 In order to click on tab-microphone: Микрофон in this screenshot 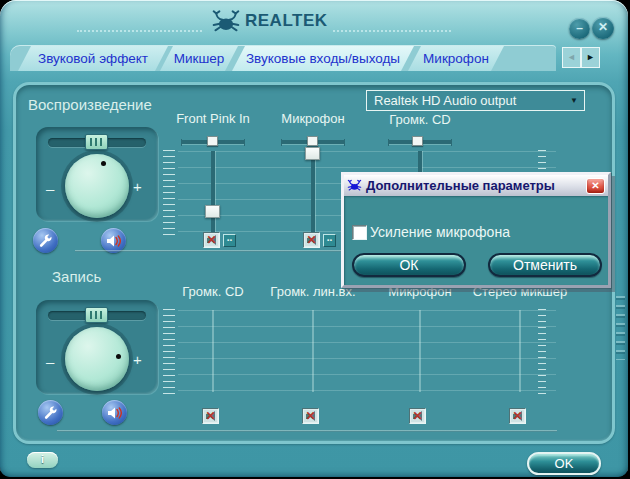, I will do `click(456, 58)`.